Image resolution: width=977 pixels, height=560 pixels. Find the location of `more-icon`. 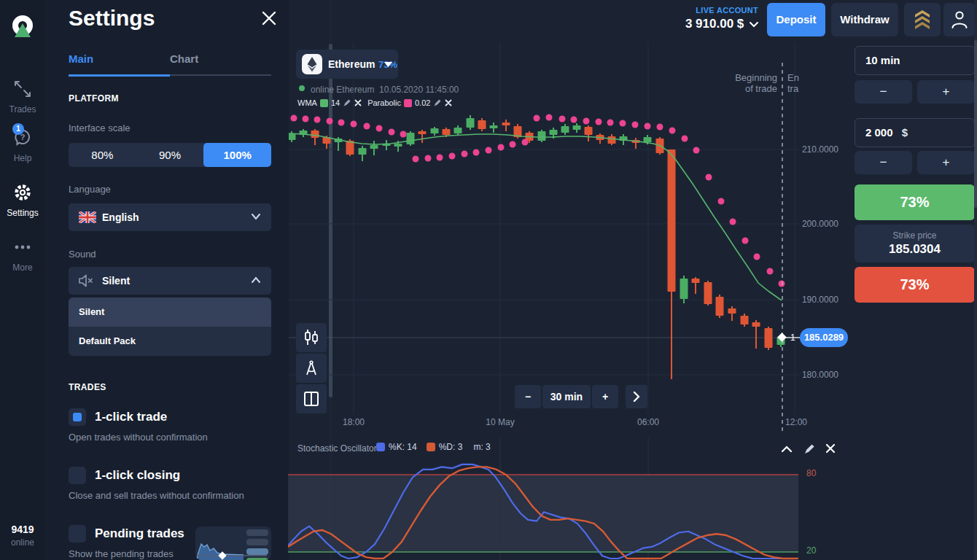

more-icon is located at coordinates (23, 249).